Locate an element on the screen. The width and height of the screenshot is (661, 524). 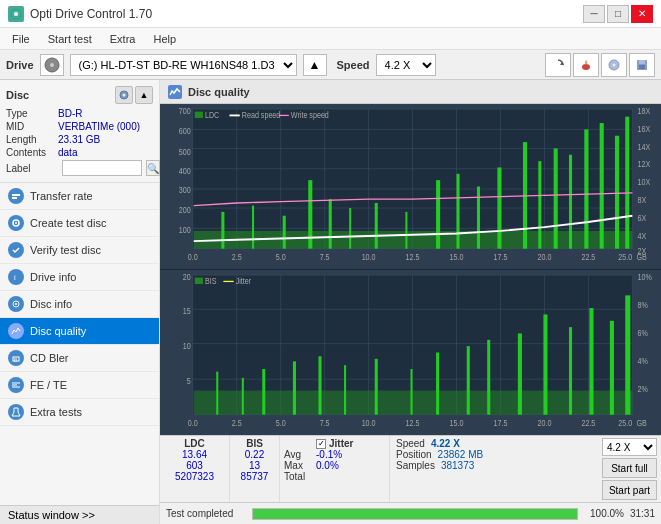
stats-bottom: LDC 13.64 603 5207323 BIS 0.22 13 85737 is located at coordinates (410, 468).